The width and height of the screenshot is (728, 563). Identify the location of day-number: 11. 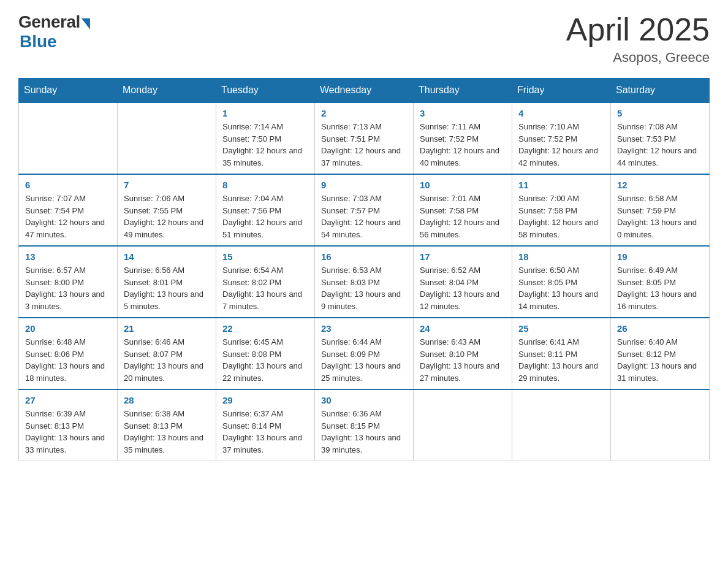
(561, 185).